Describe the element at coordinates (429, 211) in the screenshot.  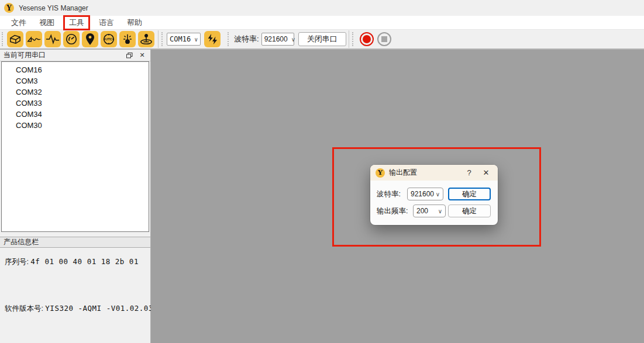
I see `dialog-output-rate-select: 200 ∨` at that location.